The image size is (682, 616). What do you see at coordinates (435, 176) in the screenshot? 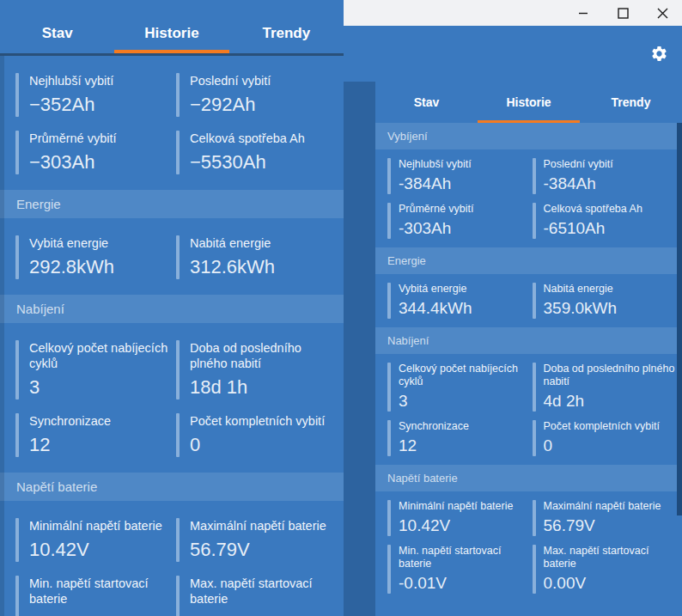
I see `stat-text: Nejhlubší vybití -384Ah` at bounding box center [435, 176].